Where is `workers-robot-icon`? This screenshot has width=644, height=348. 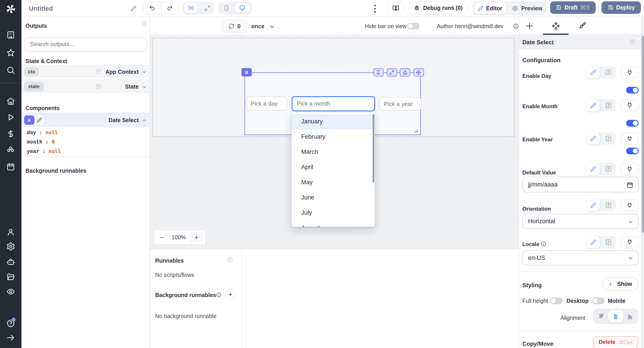 workers-robot-icon is located at coordinates (11, 262).